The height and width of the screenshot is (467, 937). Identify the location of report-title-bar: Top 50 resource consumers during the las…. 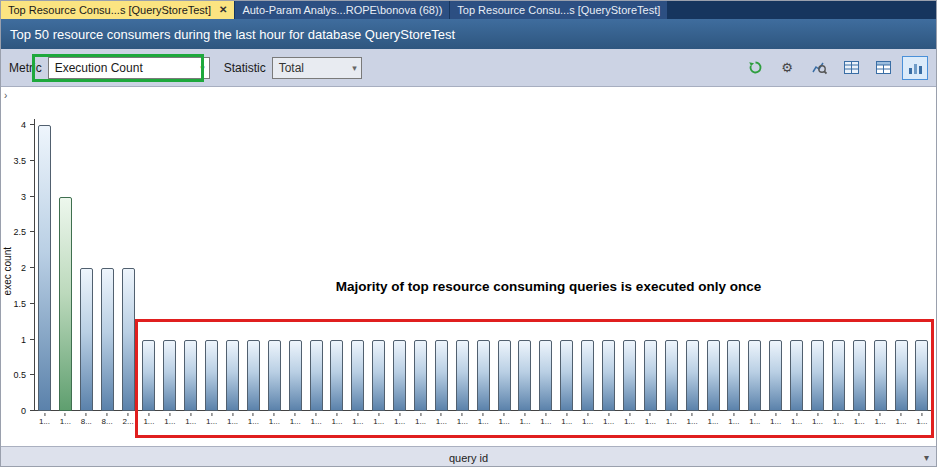
(468, 34).